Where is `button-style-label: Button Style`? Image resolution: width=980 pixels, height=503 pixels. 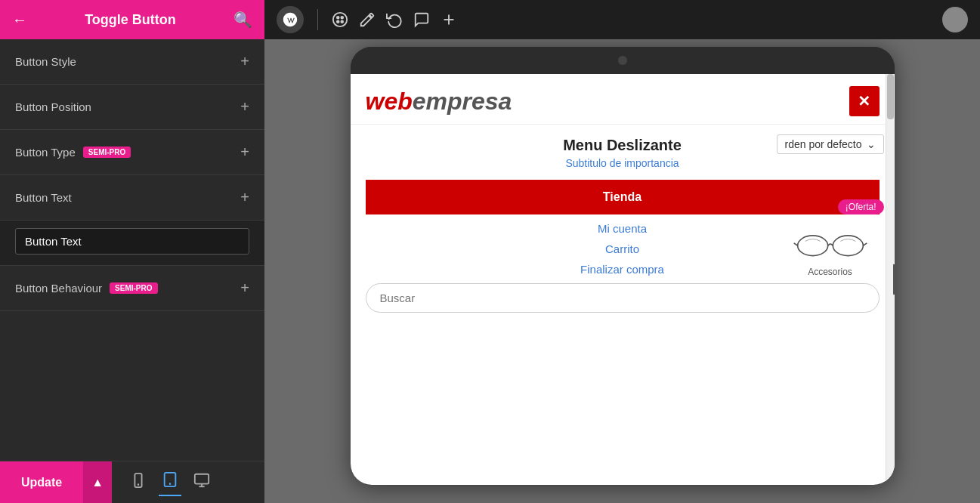
button-style-label: Button Style is located at coordinates (45, 62).